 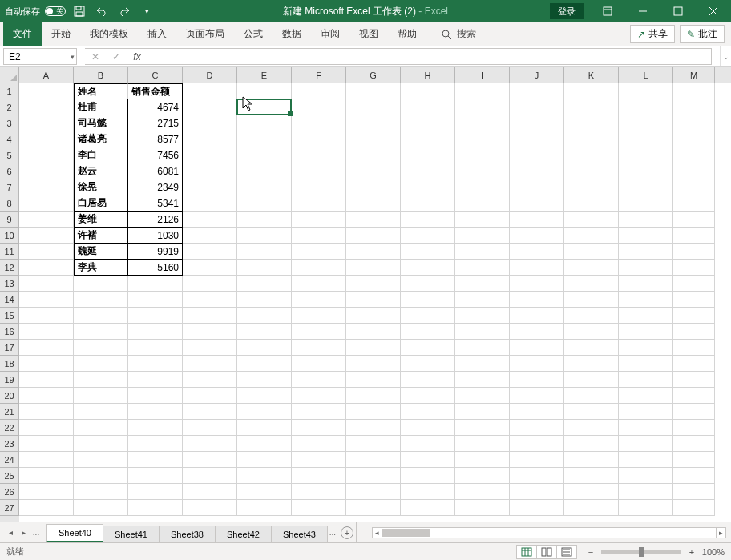 What do you see at coordinates (10, 348) in the screenshot?
I see `row-header-17: 17` at bounding box center [10, 348].